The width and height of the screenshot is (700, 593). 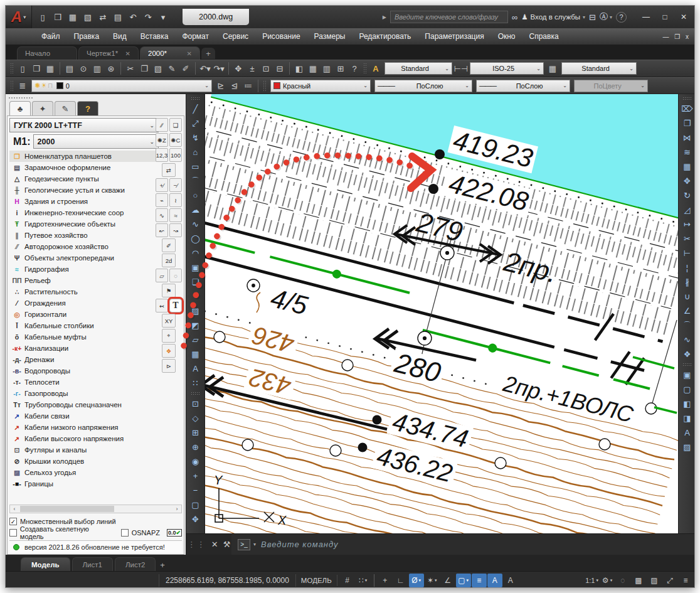 I want to click on draw-group-button: ∷, so click(x=196, y=383).